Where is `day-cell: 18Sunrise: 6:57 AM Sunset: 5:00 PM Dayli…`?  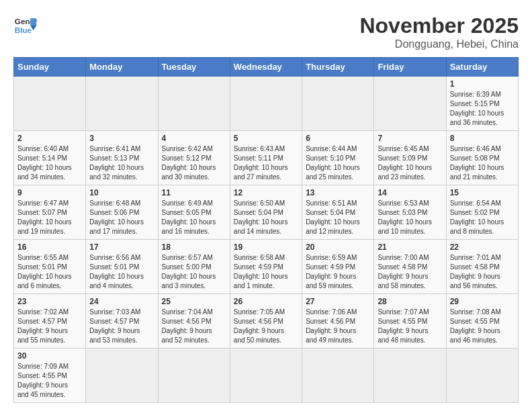 day-cell: 18Sunrise: 6:57 AM Sunset: 5:00 PM Dayli… is located at coordinates (193, 267).